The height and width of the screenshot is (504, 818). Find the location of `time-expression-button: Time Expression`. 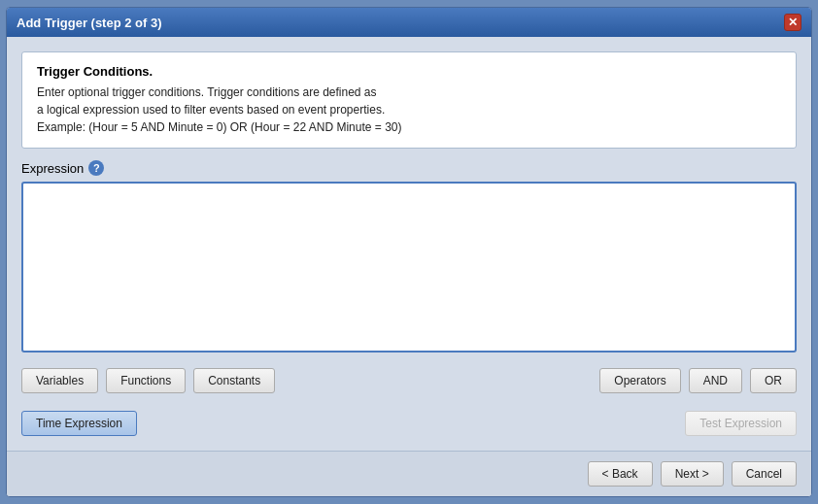

time-expression-button: Time Expression is located at coordinates (80, 423).